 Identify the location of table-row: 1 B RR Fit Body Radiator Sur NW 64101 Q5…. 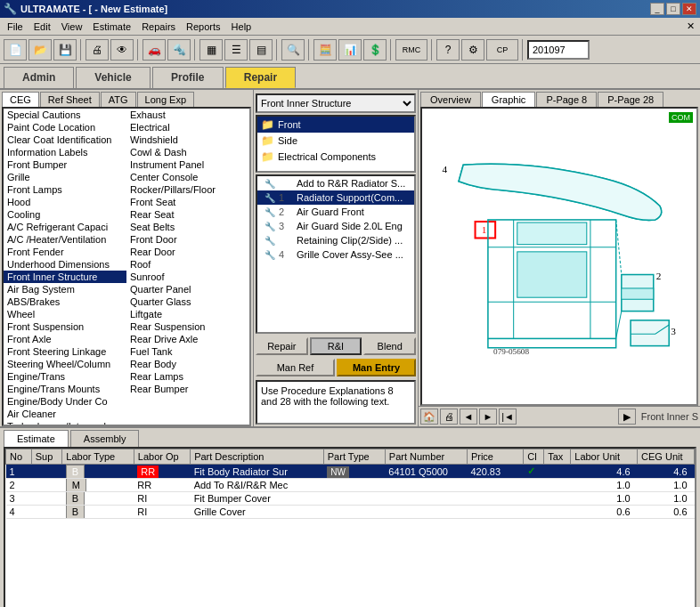
(351, 472).